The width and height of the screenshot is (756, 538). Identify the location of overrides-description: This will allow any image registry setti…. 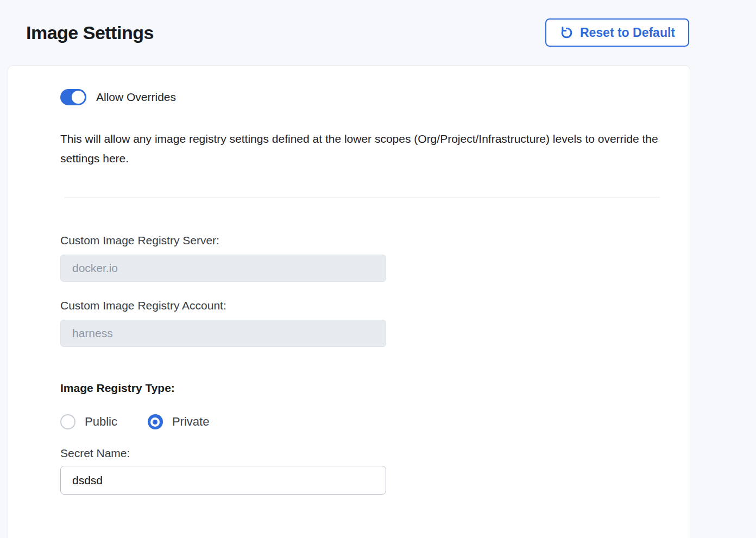
(363, 149).